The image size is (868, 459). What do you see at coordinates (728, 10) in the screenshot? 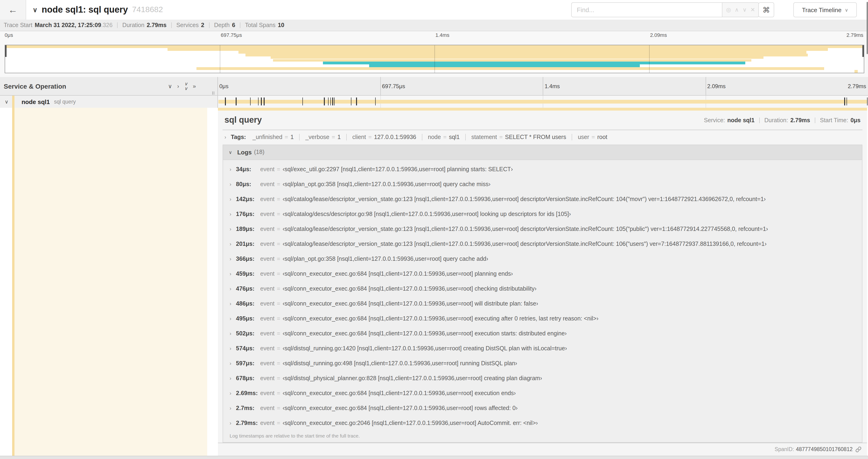
I see `locate-icon: ◎` at bounding box center [728, 10].